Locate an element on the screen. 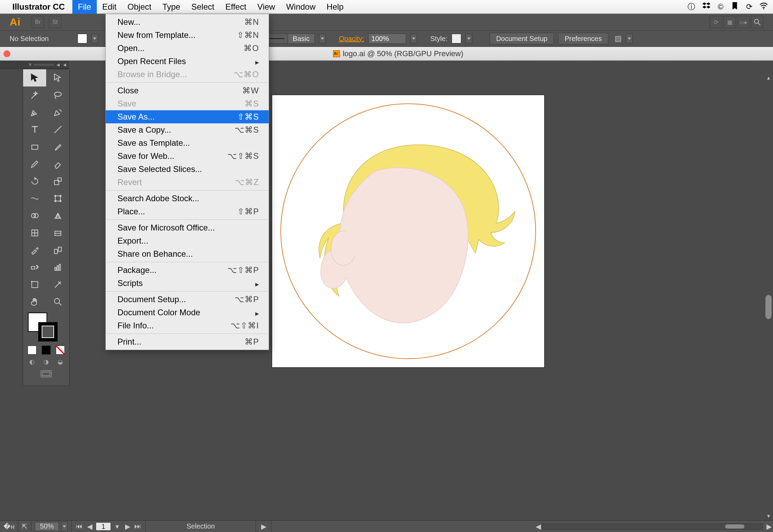 This screenshot has width=773, height=532. hand-tool is located at coordinates (34, 302).